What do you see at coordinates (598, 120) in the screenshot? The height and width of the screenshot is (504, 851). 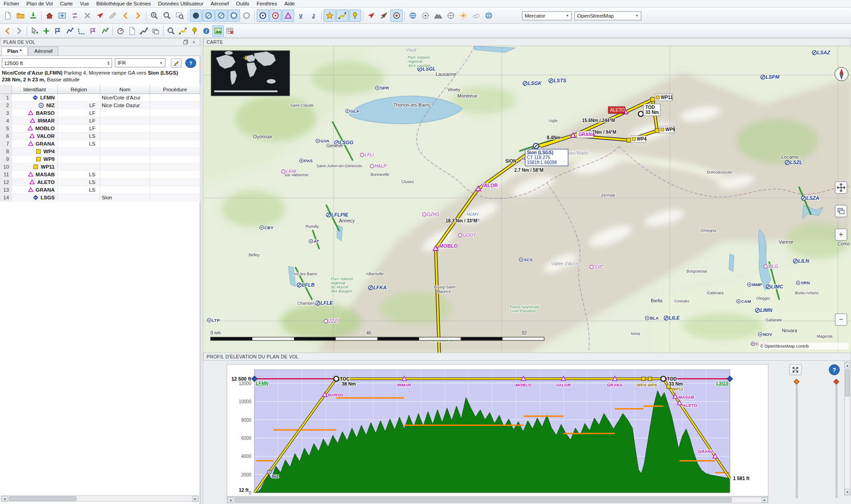 I see `map-label: 15.6Nm / 244°M` at bounding box center [598, 120].